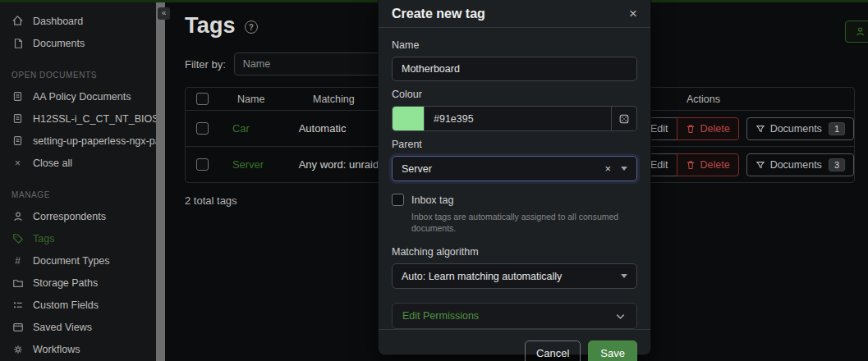 The height and width of the screenshot is (361, 868). Describe the element at coordinates (78, 350) in the screenshot. I see `sidebar-item-workflows: Workflows` at that location.